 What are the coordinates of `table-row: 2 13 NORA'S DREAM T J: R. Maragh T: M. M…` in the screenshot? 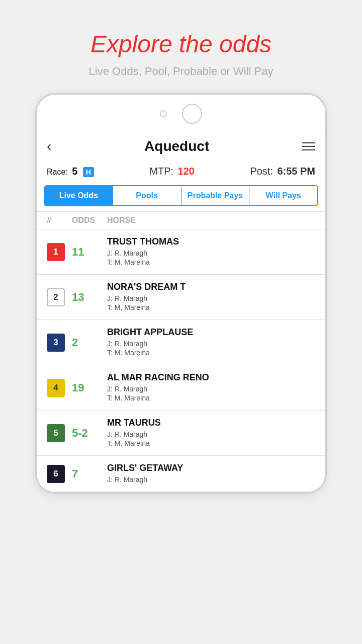 It's located at (181, 297).